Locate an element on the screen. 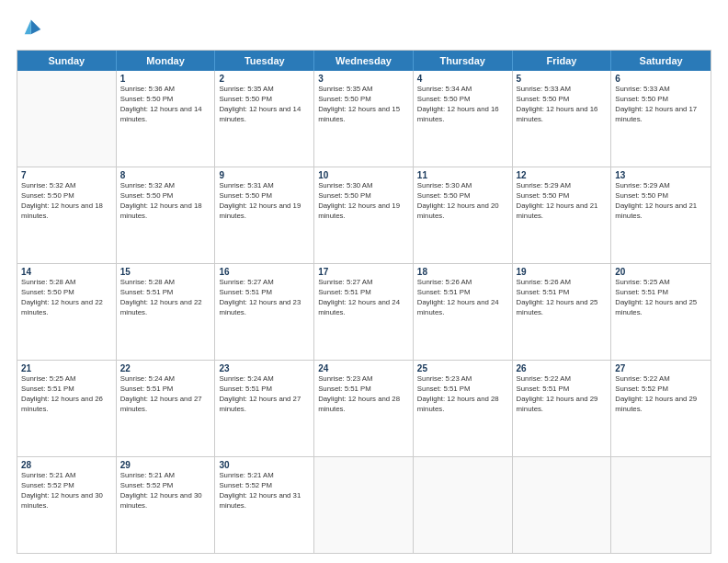 This screenshot has height=563, width=728. day-number: 5 is located at coordinates (563, 79).